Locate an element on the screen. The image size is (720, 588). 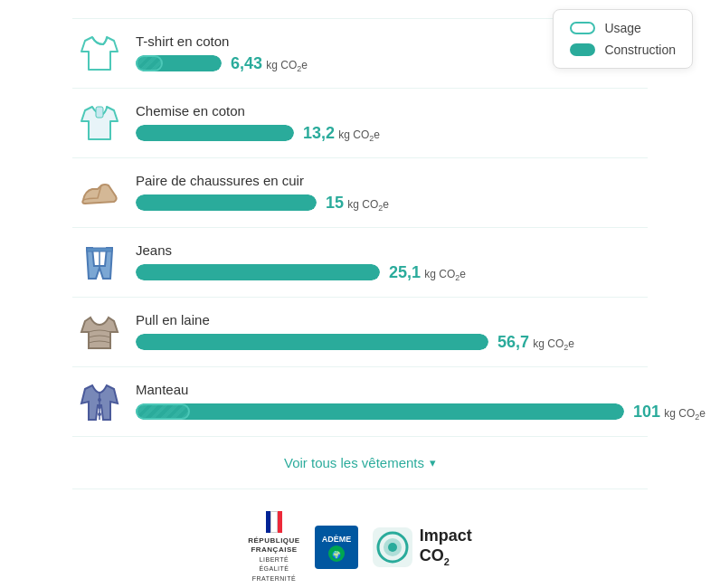
bar-container-jeans: 25,1 kg CO2e is located at coordinates (392, 273).